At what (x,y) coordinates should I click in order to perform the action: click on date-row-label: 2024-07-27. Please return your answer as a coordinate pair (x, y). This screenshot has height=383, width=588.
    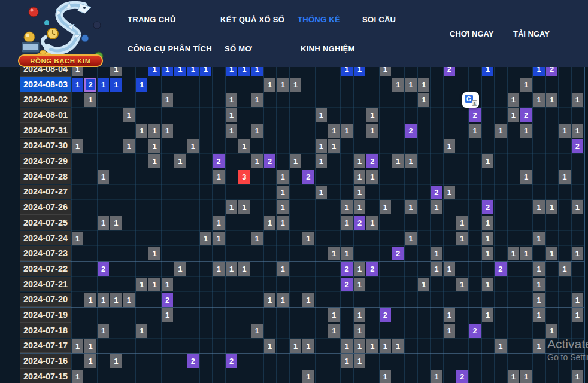
    Looking at the image, I should click on (46, 193).